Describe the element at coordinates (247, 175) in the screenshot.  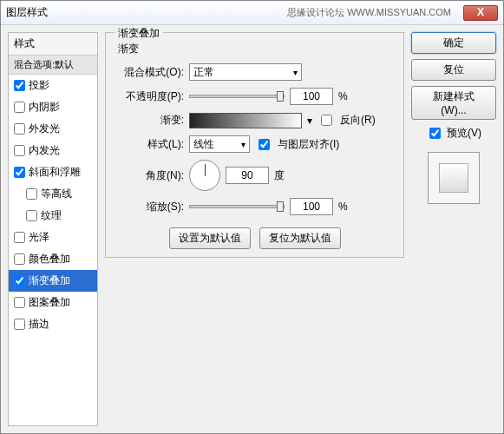
I see `angle-input: 90` at that location.